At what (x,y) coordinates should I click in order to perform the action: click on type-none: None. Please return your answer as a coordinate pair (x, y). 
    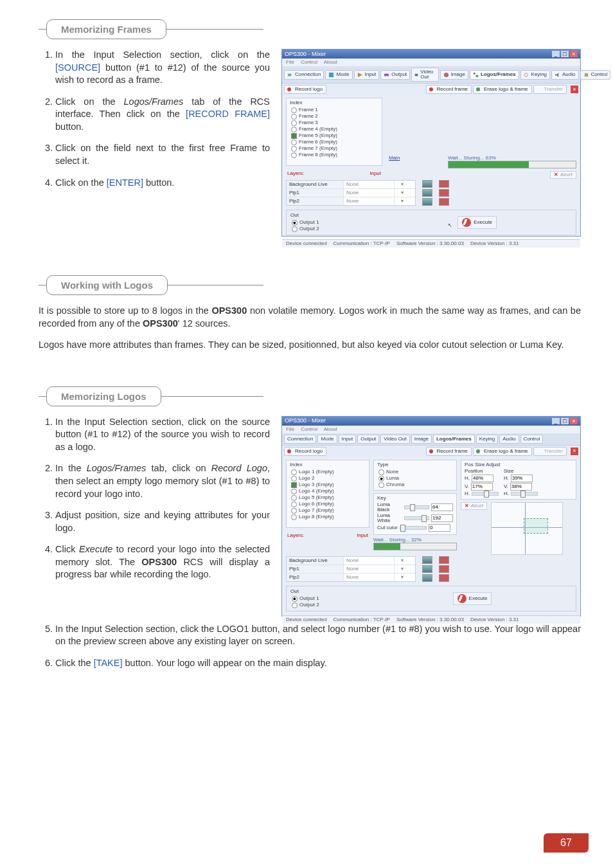
    Looking at the image, I should click on (415, 472).